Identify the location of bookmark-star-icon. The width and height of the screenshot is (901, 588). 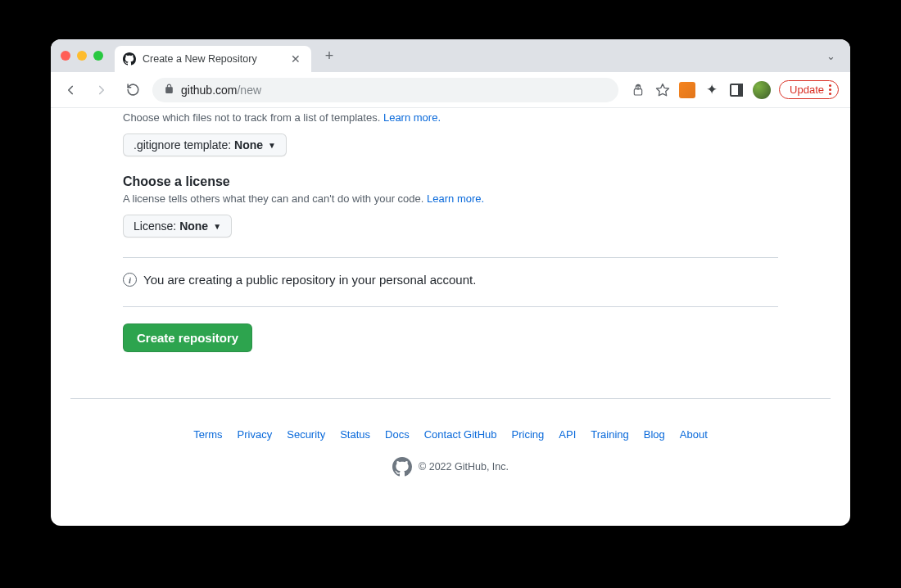
(663, 90).